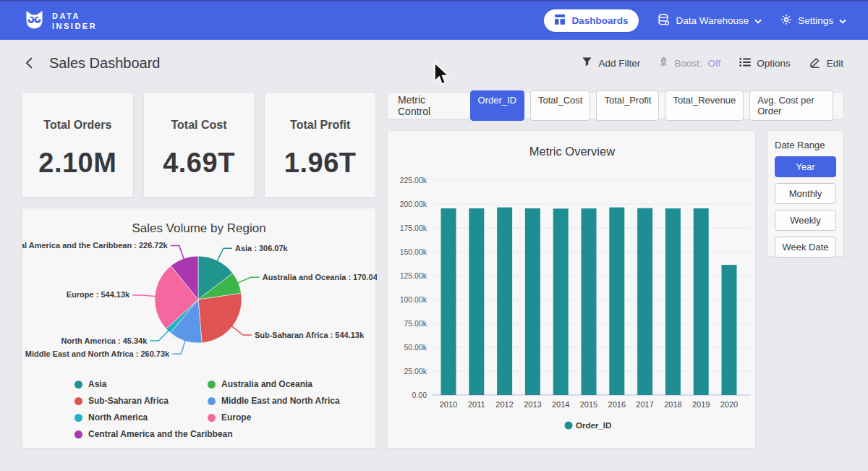  Describe the element at coordinates (292, 384) in the screenshot. I see `legend-item: Australia and Oceania` at that location.